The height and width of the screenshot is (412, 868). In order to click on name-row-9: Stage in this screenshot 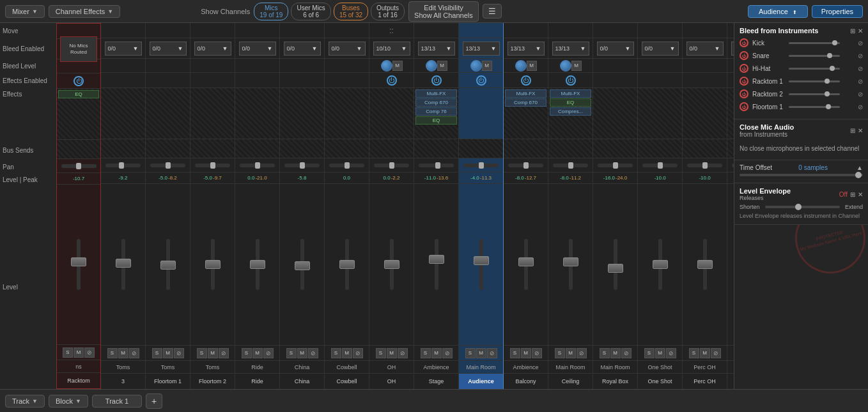, I will do `click(436, 381)`.